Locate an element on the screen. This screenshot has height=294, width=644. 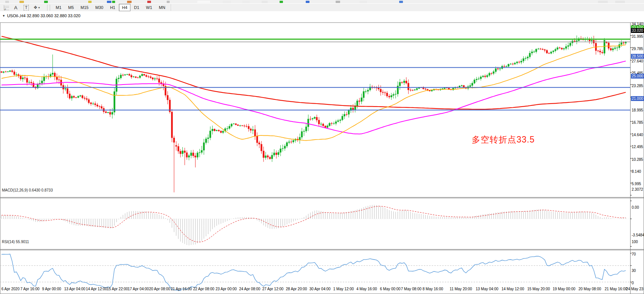
timeframe-toolbar: M1M5M15M30H1H4D1W1MN is located at coordinates (111, 7).